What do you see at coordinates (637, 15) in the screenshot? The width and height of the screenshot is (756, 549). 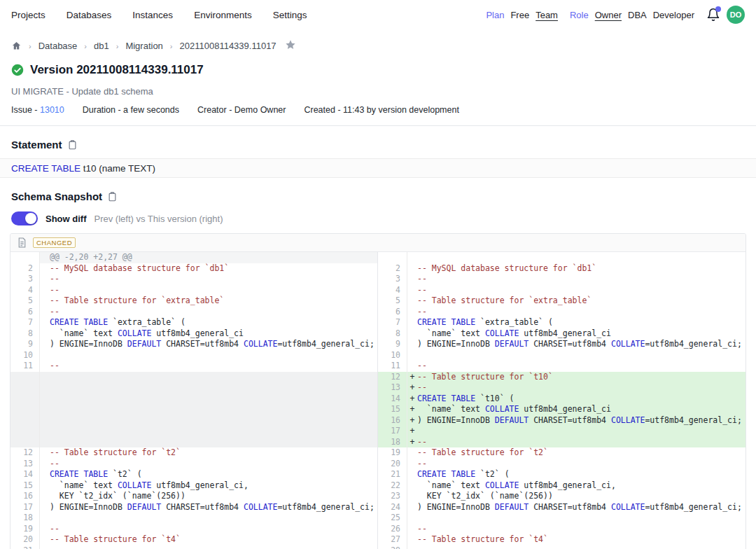 I see `role-option-dba: DBA` at bounding box center [637, 15].